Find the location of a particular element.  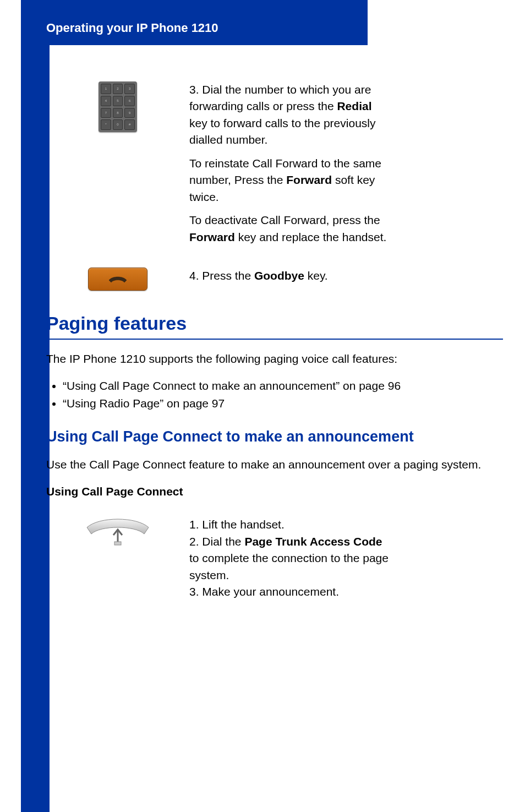

paging-intro: The IP Phone 1210 supports the following… is located at coordinates (275, 359).